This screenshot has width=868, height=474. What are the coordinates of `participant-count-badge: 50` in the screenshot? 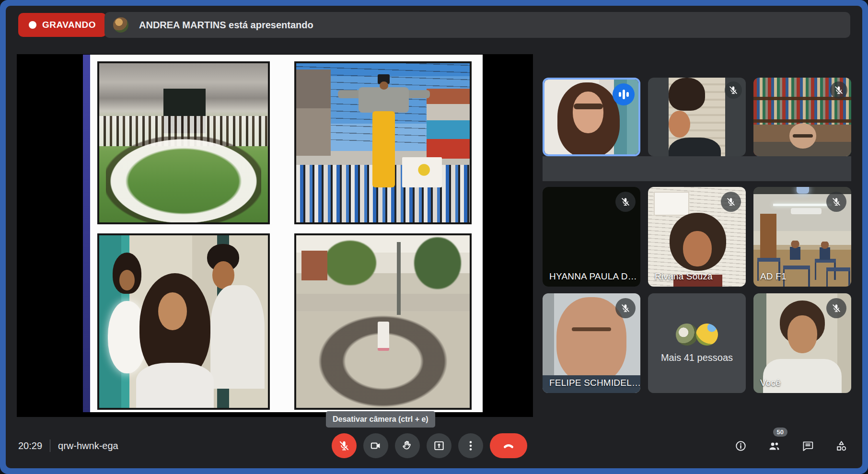 It's located at (780, 432).